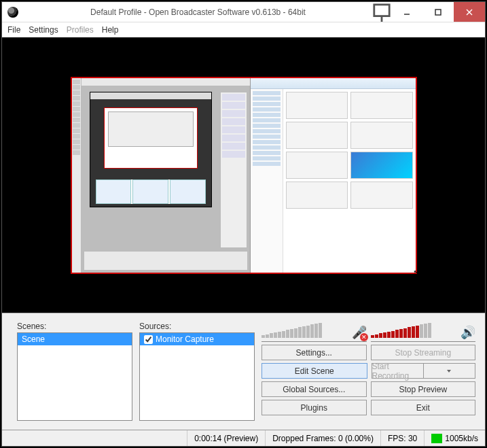 The height and width of the screenshot is (448, 487). What do you see at coordinates (75, 377) in the screenshot?
I see `scenes-list: Scene` at bounding box center [75, 377].